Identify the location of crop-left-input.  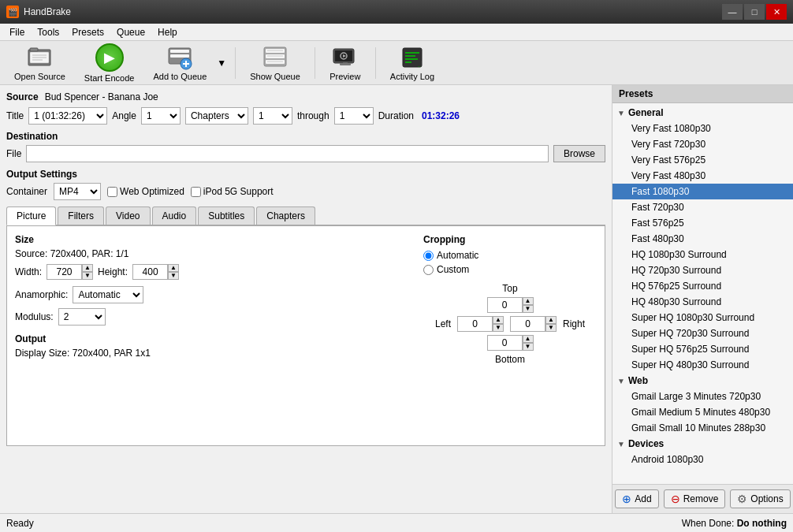
(475, 324).